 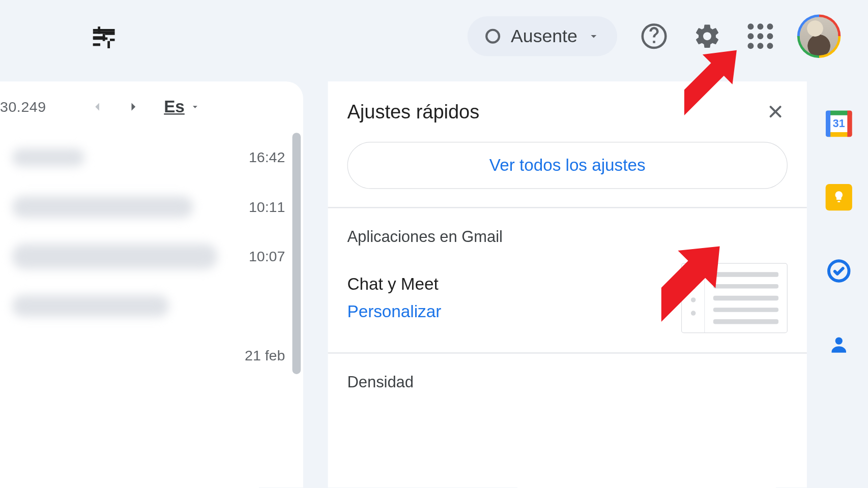 I want to click on account-avatar, so click(x=819, y=36).